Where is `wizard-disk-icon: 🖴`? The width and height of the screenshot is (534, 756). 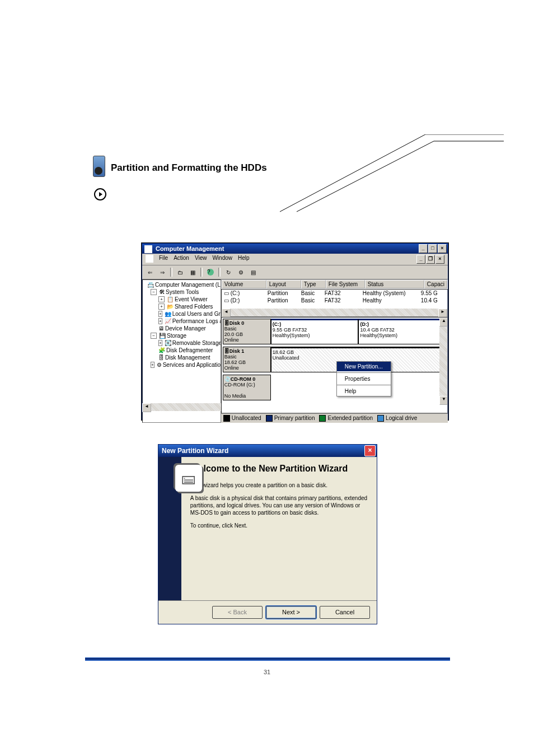 wizard-disk-icon: 🖴 is located at coordinates (189, 478).